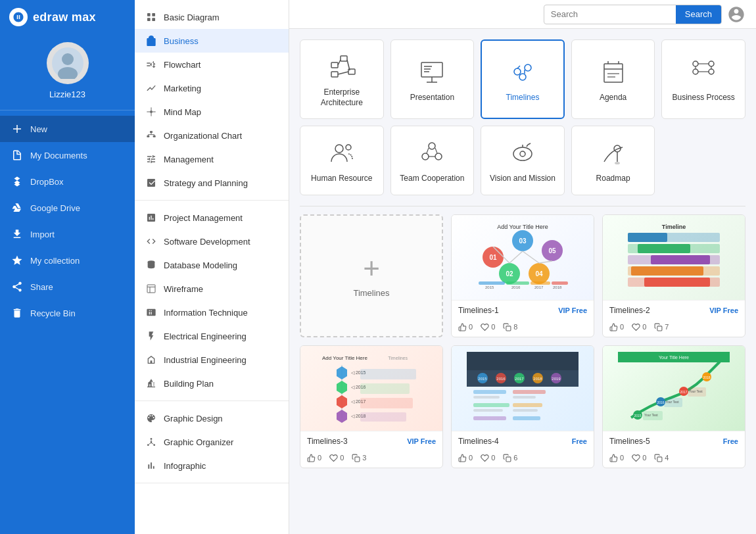  Describe the element at coordinates (212, 289) in the screenshot. I see `menu-wireframe: Wireframe` at that location.